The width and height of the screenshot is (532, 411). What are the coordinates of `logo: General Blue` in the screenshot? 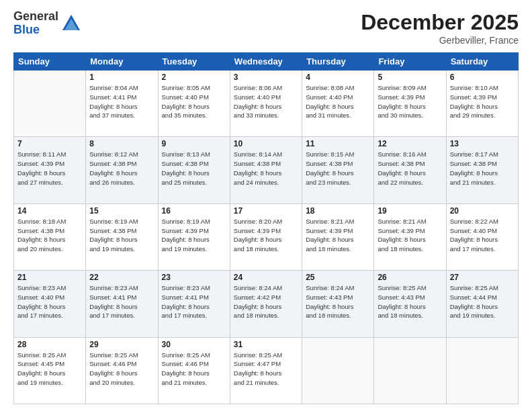 It's located at (47, 24).